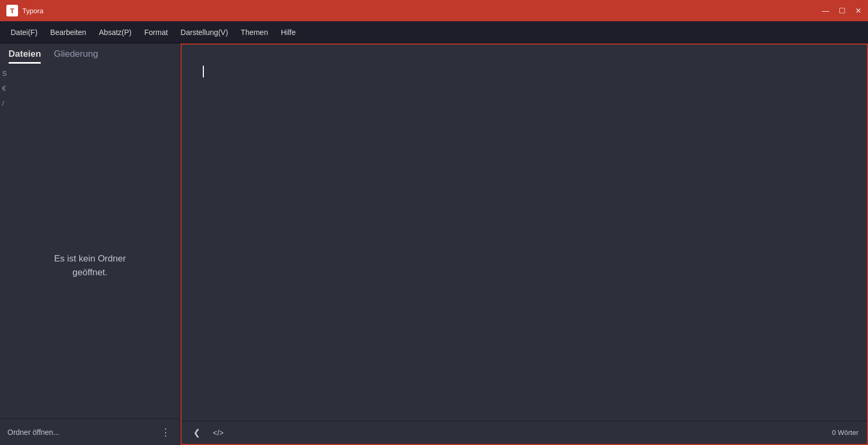  I want to click on partial-text-3: /, so click(4, 103).